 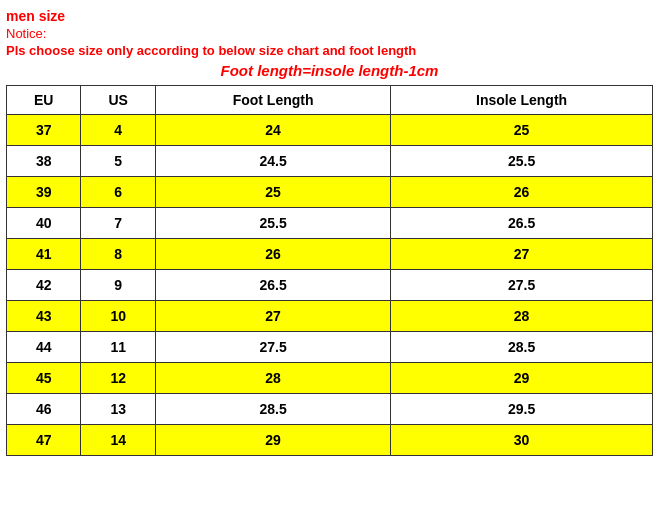 I want to click on cell-us: 13, so click(x=118, y=410).